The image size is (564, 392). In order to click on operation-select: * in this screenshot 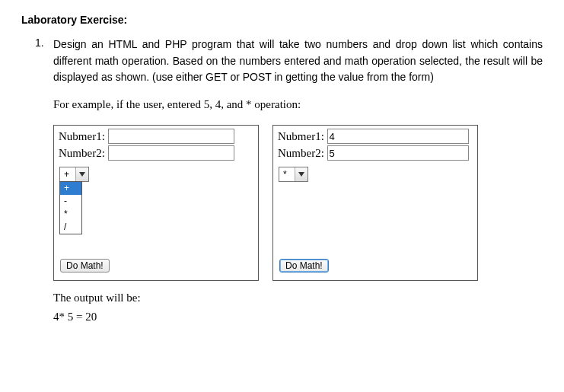, I will do `click(294, 174)`.